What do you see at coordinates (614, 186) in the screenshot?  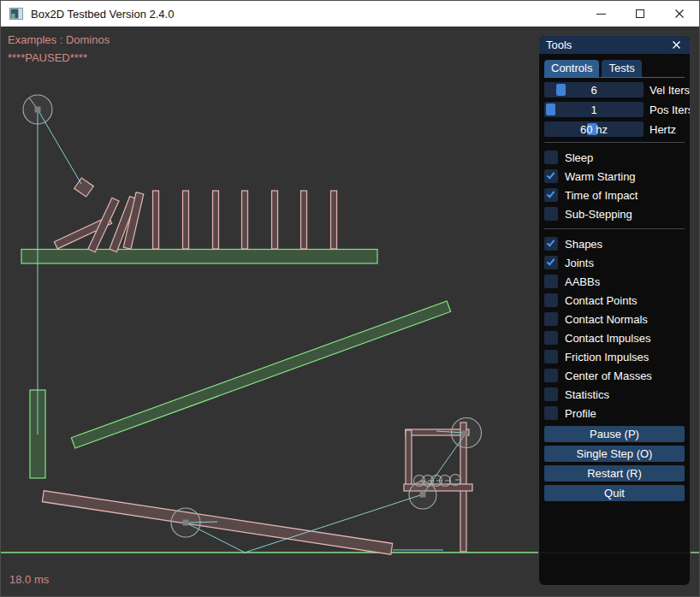 I see `checkbox-group-0: SleepWarm StartingTime of ImpactSub-Step…` at bounding box center [614, 186].